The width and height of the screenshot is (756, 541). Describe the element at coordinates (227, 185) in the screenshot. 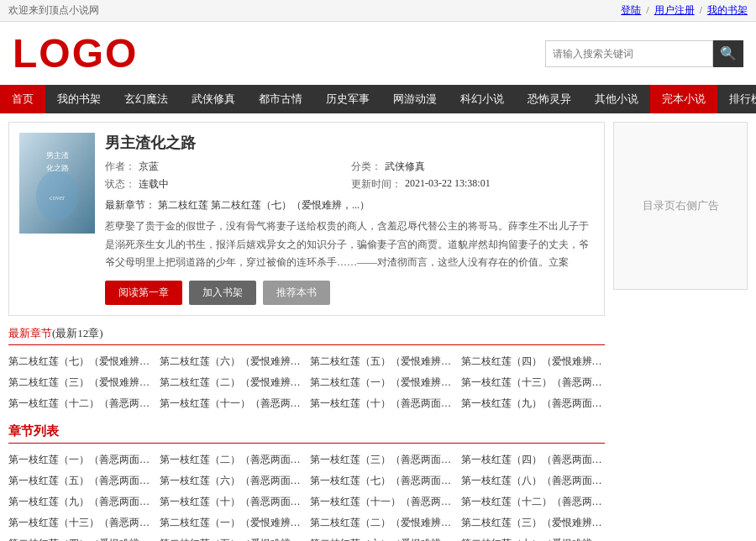

I see `status-row: 状态： 连载中` at that location.